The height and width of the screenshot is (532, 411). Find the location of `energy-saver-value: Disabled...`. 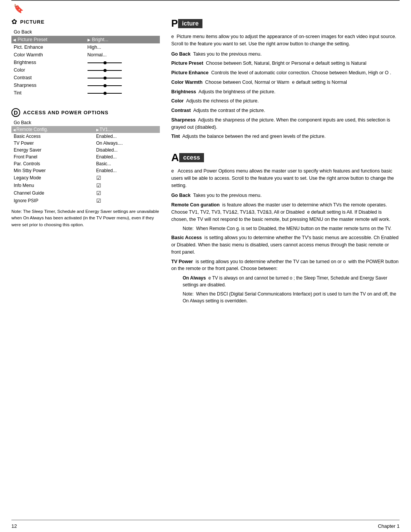

energy-saver-value: Disabled... is located at coordinates (127, 150).